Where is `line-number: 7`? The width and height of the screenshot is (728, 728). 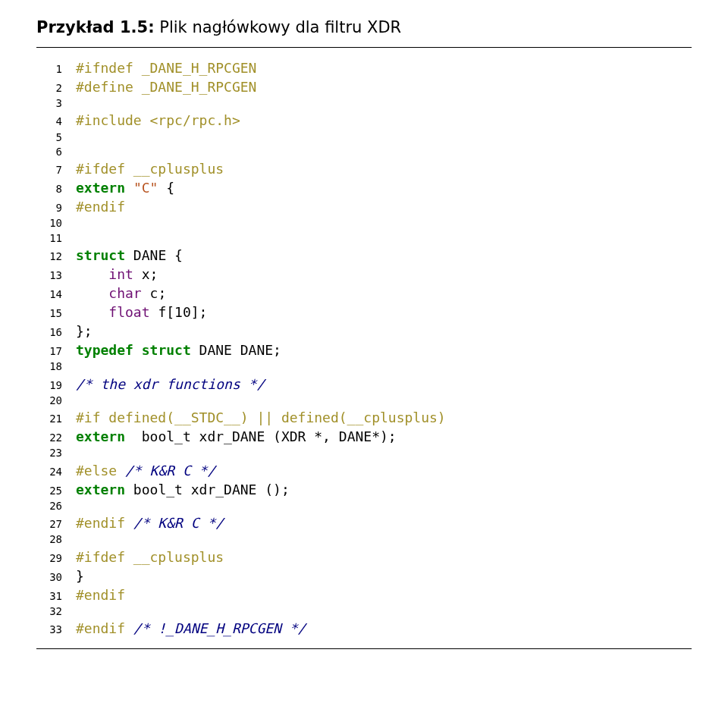 line-number: 7 is located at coordinates (49, 170).